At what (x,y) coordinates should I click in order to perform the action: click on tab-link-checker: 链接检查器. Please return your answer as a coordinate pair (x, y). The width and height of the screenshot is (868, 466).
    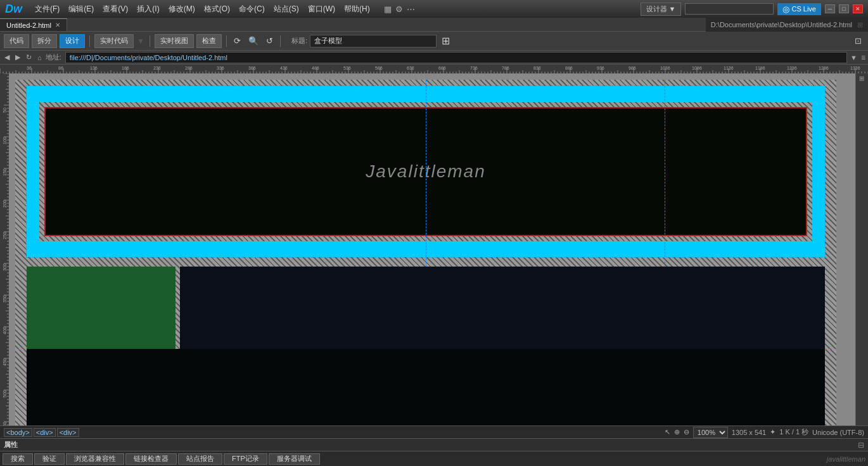
    Looking at the image, I should click on (151, 459).